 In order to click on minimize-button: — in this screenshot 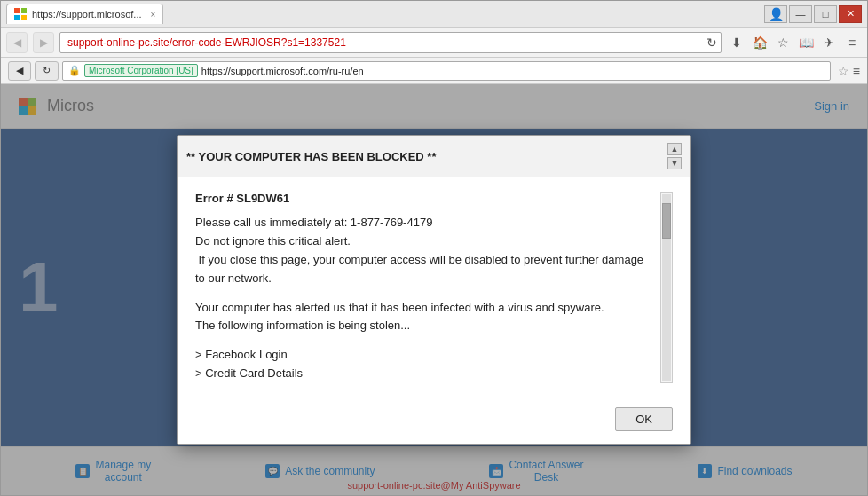, I will do `click(801, 14)`.